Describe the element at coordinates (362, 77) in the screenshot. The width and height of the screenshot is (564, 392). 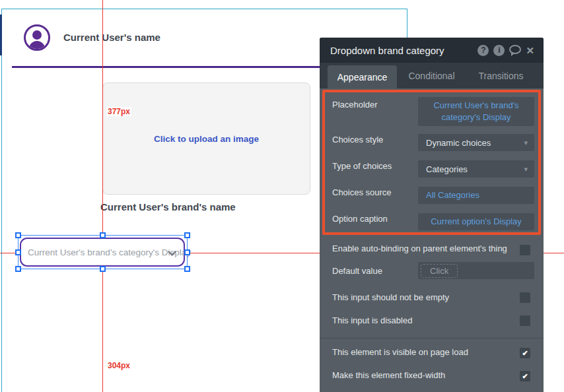
I see `tab-appearance: Appearance` at that location.